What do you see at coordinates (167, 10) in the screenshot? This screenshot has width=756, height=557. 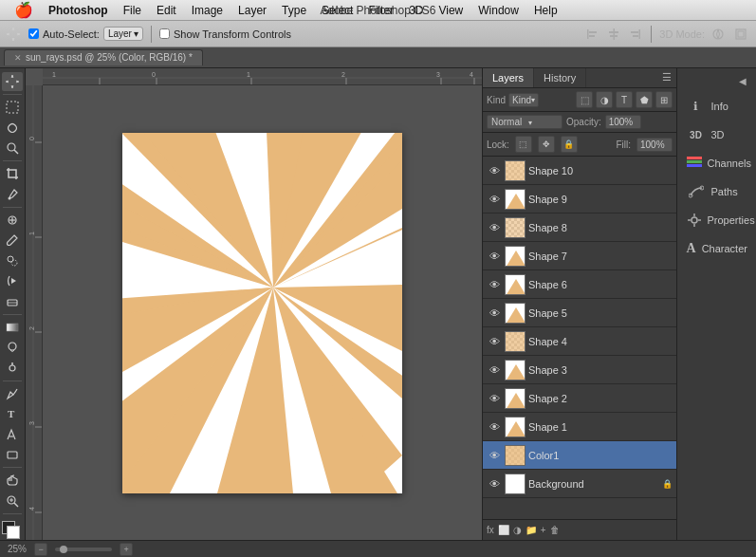 I see `menu-edit: Edit` at bounding box center [167, 10].